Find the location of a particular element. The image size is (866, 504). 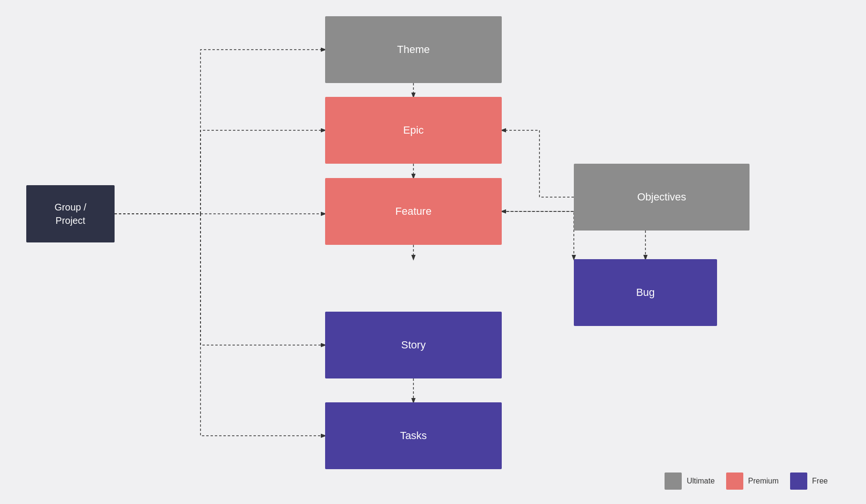

bug-node: Bug is located at coordinates (645, 293).